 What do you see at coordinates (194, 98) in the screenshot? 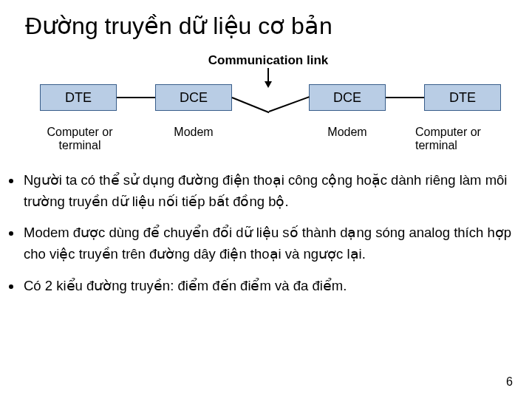
I see `box-dce-left: DCE` at bounding box center [194, 98].